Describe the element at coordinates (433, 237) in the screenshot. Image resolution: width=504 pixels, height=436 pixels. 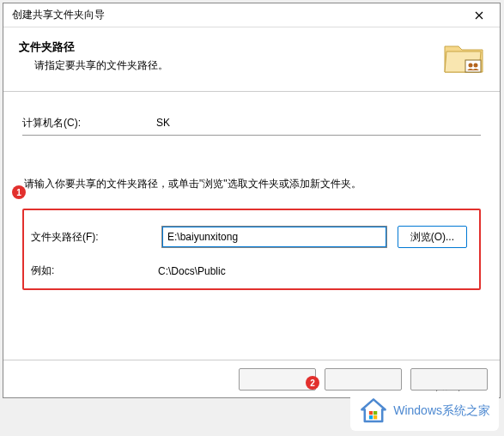
I see `browse-button: 浏览(O)...` at that location.